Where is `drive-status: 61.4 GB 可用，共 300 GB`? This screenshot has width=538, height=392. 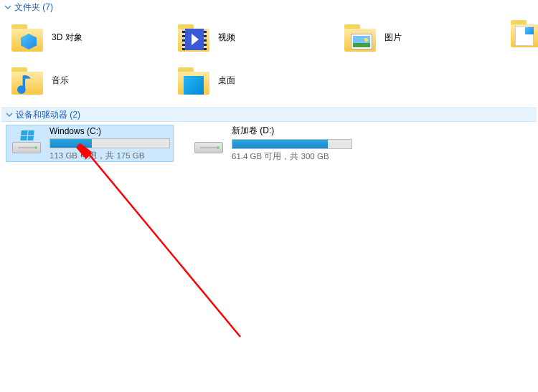
drive-status: 61.4 GB 可用，共 300 GB is located at coordinates (291, 156).